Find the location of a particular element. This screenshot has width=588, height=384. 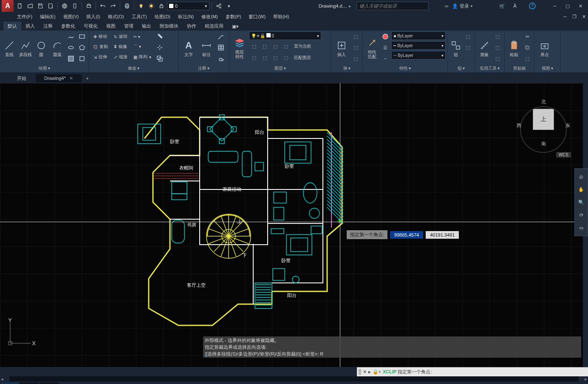

lineweight-combo: ━ ByLayer▾ is located at coordinates (418, 45).